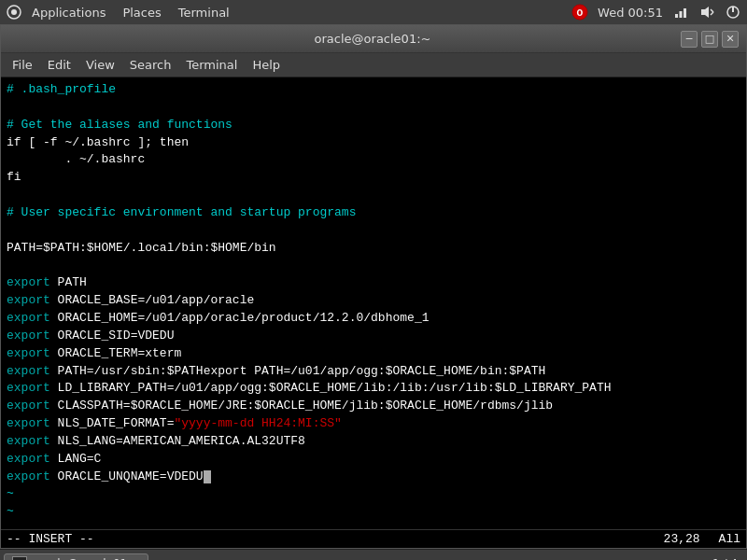 Image resolution: width=747 pixels, height=560 pixels. I want to click on system-bar: Applications Places Terminal O Wed 00:51, so click(374, 12).